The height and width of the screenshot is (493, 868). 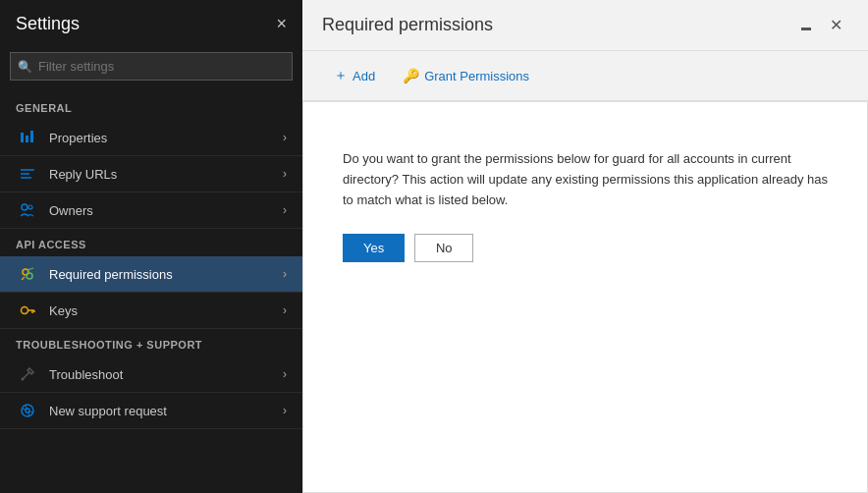 I want to click on add-label: Add, so click(x=363, y=77).